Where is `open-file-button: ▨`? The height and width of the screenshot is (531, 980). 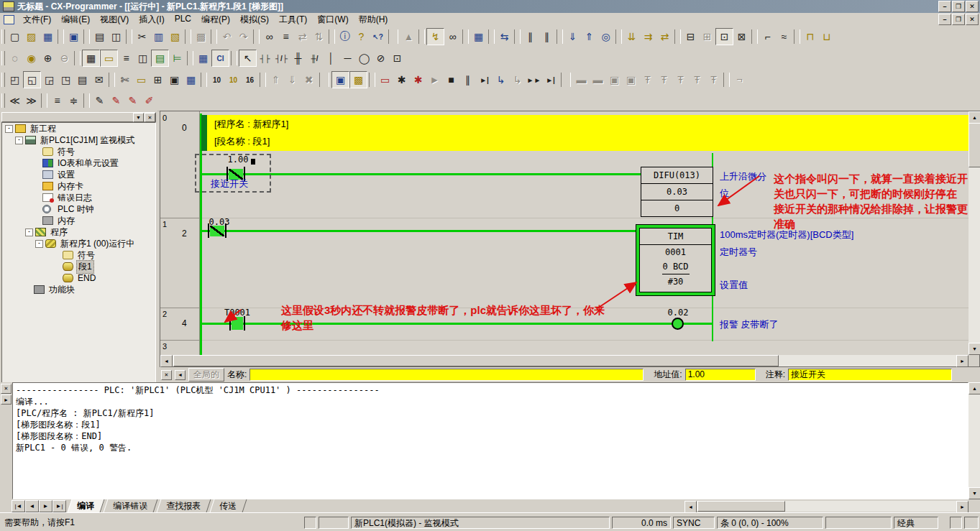 open-file-button: ▨ is located at coordinates (32, 37).